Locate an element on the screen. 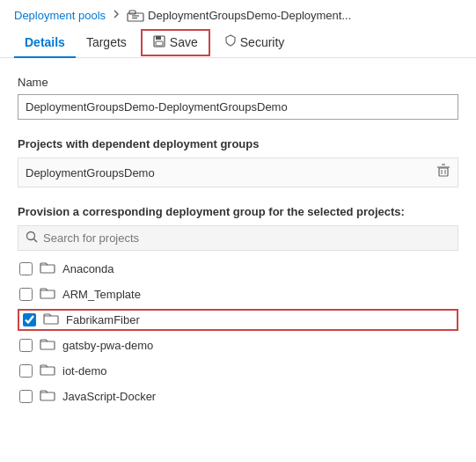 This screenshot has height=462, width=476. name-field-group: Name is located at coordinates (238, 98).